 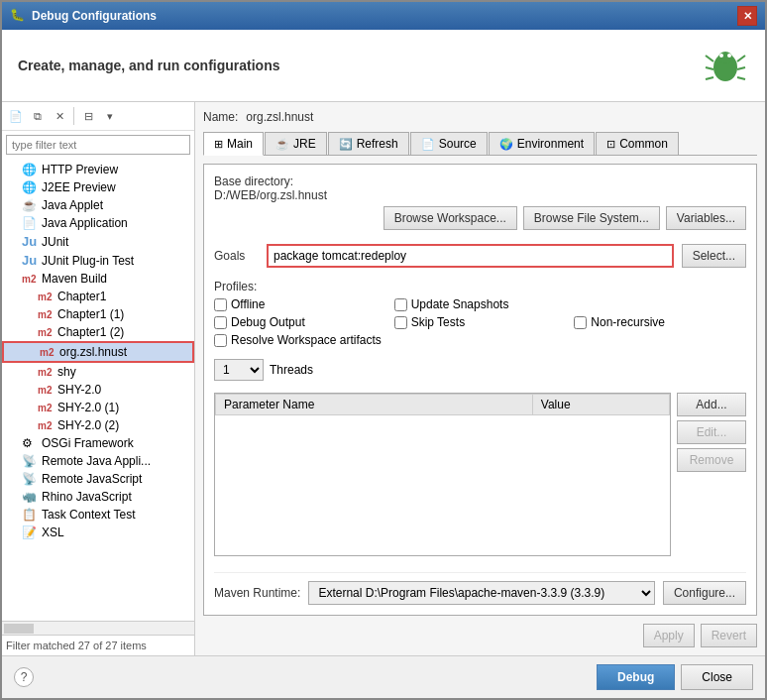 What do you see at coordinates (30, 532) in the screenshot?
I see `xsl-icon: 📝` at bounding box center [30, 532].